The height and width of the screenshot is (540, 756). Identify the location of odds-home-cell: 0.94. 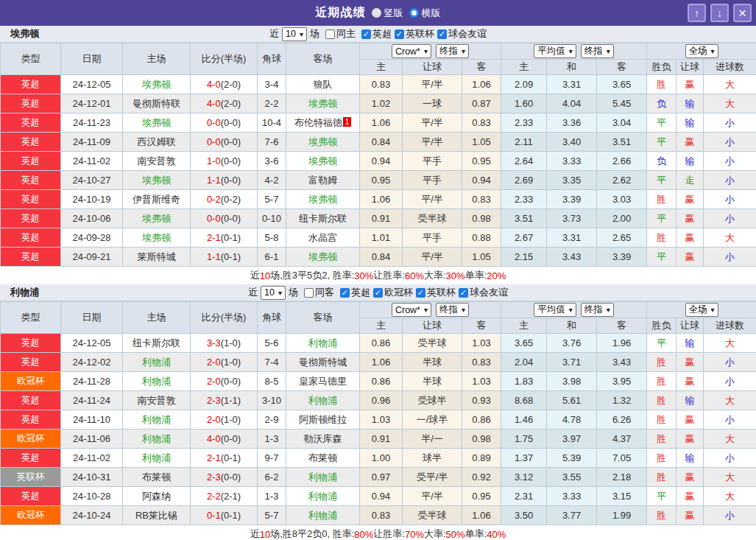
(381, 161).